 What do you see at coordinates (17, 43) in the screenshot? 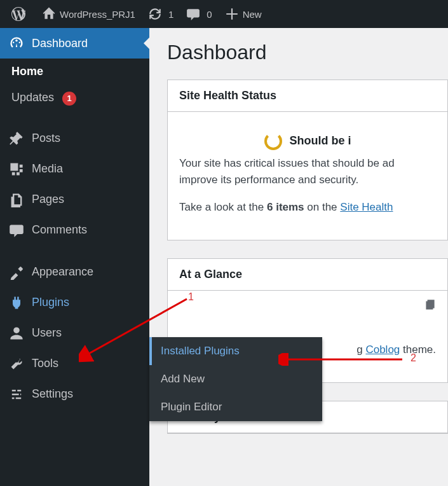
I see `dashboard-icon` at bounding box center [17, 43].